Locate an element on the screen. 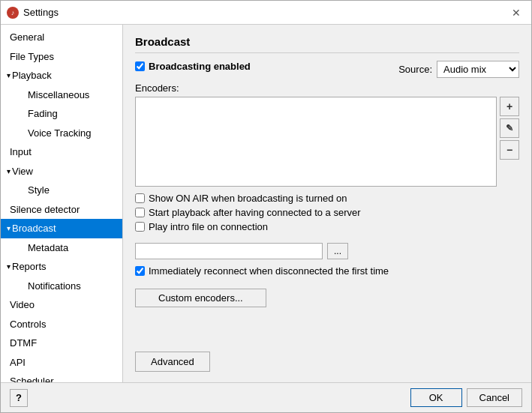 The height and width of the screenshot is (413, 532). source-row: Source: Audio mix Master mix Custom is located at coordinates (459, 69).